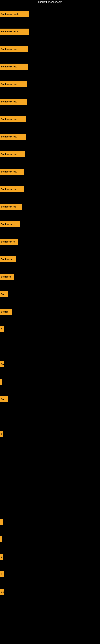 This screenshot has height=644, width=100. Describe the element at coordinates (9, 119) in the screenshot. I see `bottleneck-bar-label-7: Bottleneck resu` at that location.